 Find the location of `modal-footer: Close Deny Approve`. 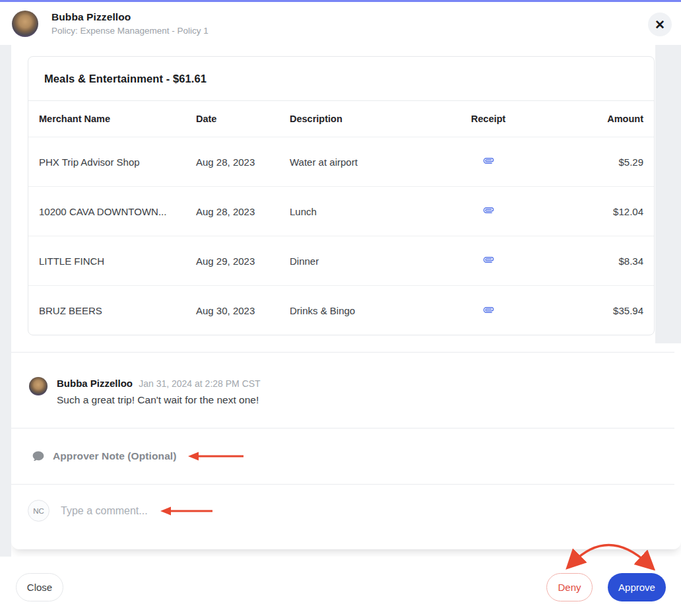

modal-footer: Close Deny Approve is located at coordinates (340, 586).